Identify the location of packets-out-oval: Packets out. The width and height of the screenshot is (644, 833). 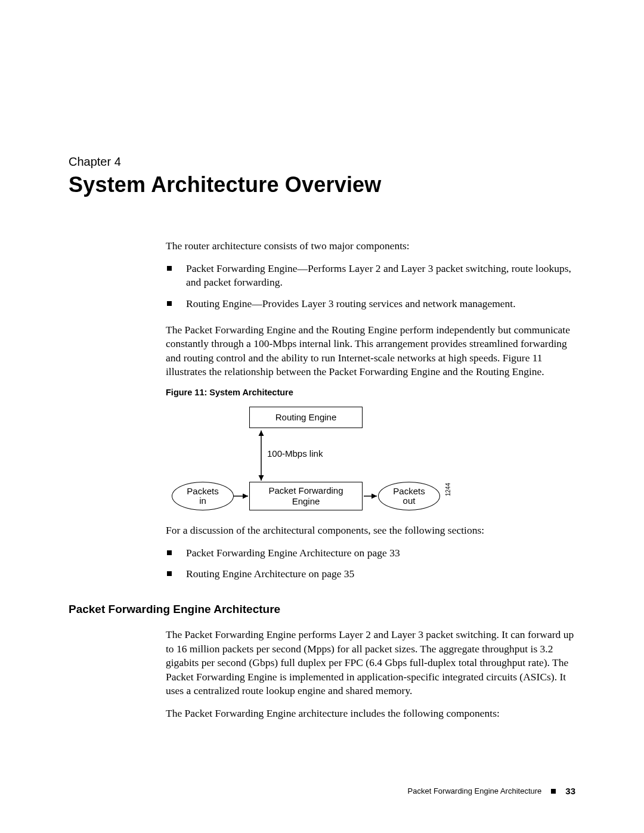
(409, 496).